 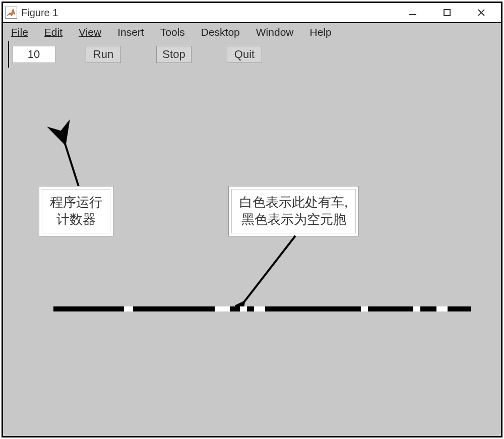 I want to click on menu-desktop: Desktop, so click(x=221, y=32).